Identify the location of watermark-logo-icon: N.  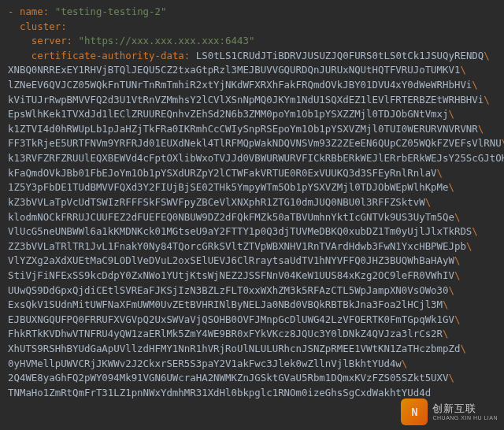
(414, 412).